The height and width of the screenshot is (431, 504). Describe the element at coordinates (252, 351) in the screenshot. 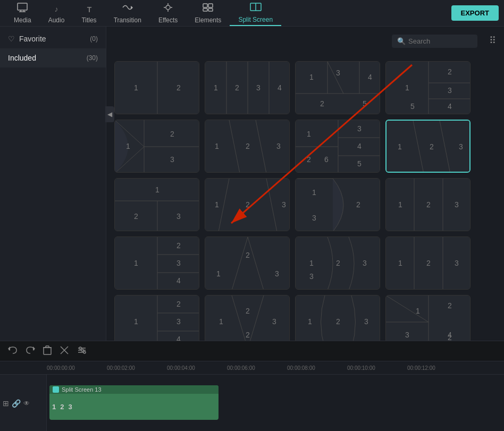

I see `timeline-toolbar` at that location.